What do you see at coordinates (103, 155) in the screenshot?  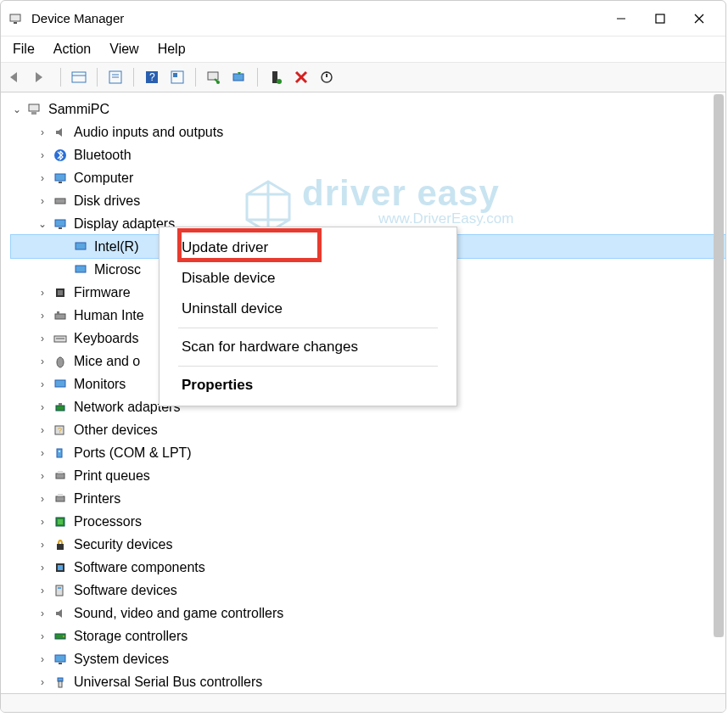 I see `category-label: Bluetooth` at bounding box center [103, 155].